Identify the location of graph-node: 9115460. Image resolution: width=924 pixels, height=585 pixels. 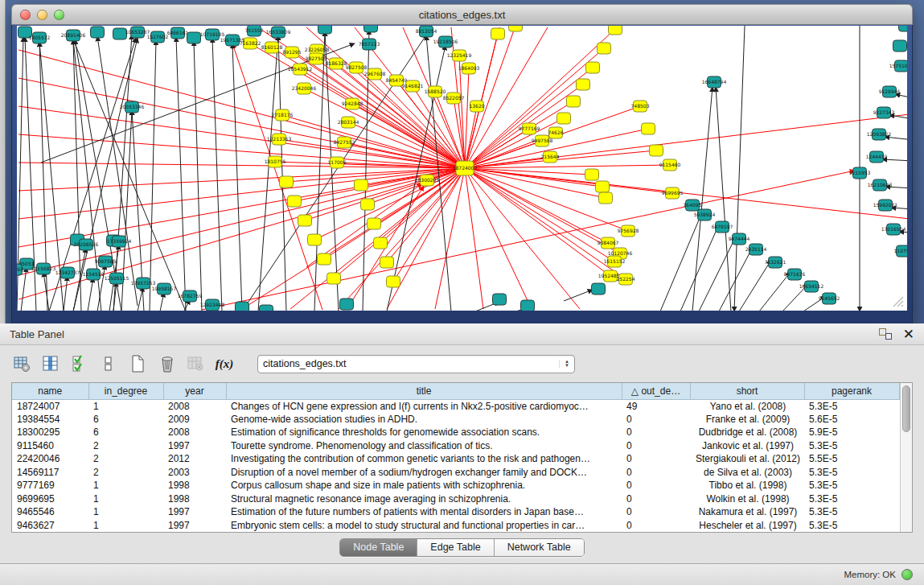
(671, 165).